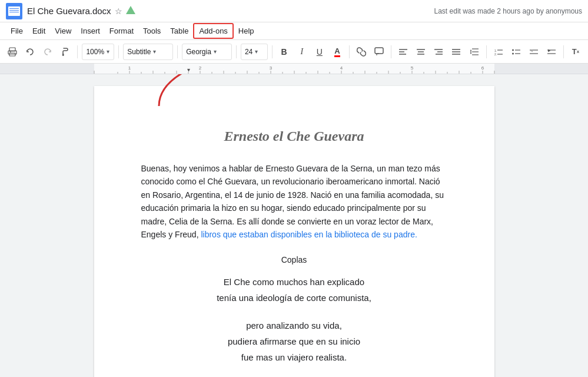  What do you see at coordinates (412, 68) in the screenshot?
I see `svg-text: 5` at bounding box center [412, 68].